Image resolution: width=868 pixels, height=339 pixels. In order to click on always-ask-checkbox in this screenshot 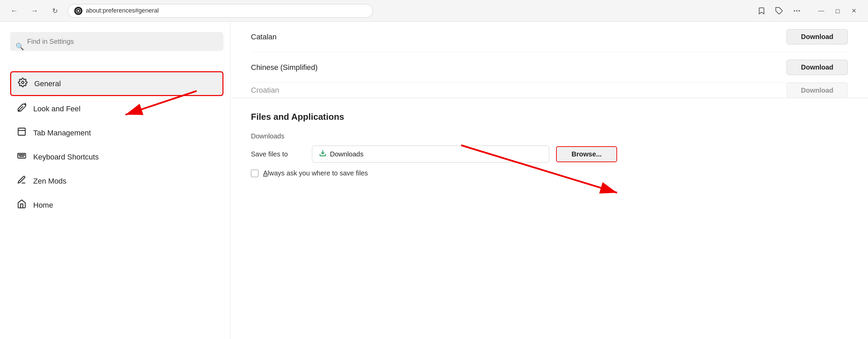, I will do `click(255, 173)`.